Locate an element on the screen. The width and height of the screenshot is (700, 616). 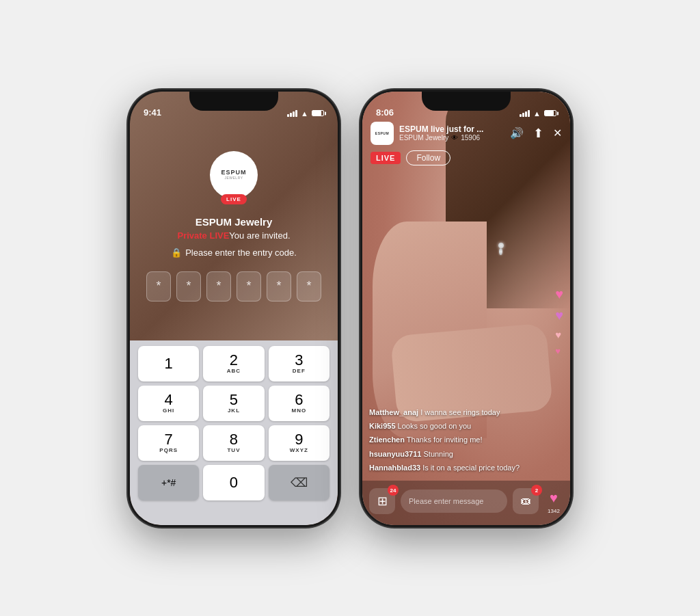
hearts: ♥ ♥ ♥ ♥ is located at coordinates (559, 321).